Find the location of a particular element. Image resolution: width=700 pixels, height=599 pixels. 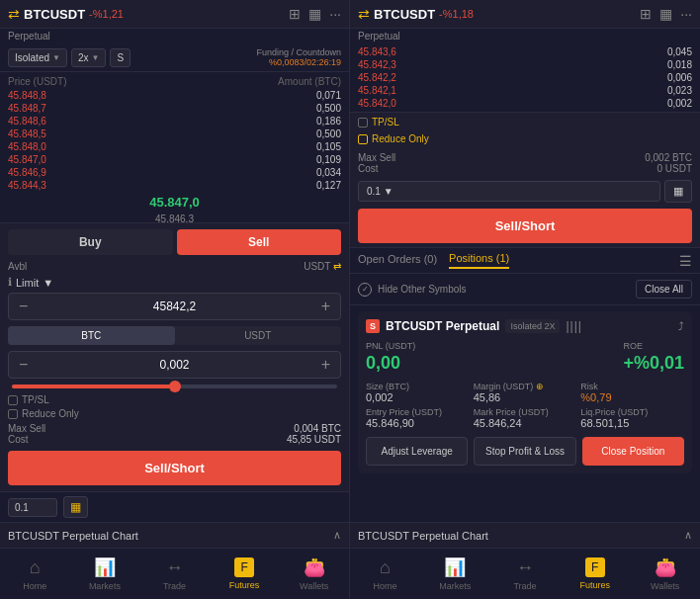

right-sell-short-button: Sell/Short is located at coordinates (525, 225).